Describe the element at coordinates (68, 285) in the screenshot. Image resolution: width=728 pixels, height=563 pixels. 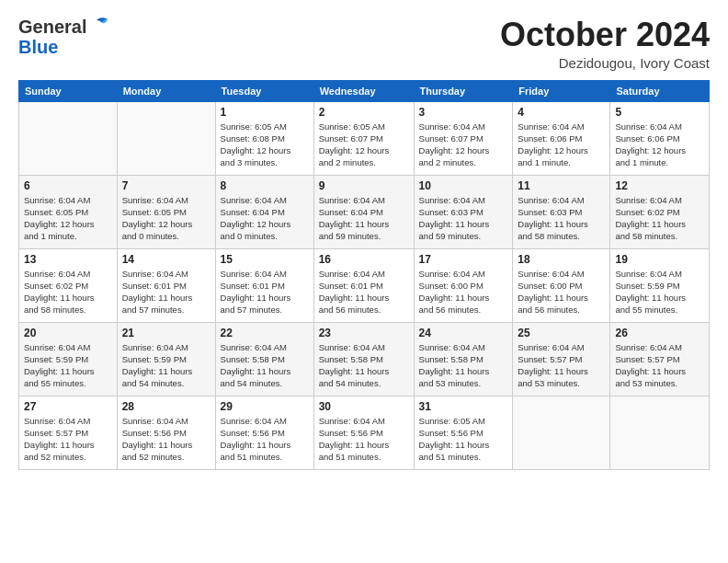
I see `calendar-cell: 13Sunrise: 6:04 AM Sunset: 6:02 PM Dayli…` at that location.